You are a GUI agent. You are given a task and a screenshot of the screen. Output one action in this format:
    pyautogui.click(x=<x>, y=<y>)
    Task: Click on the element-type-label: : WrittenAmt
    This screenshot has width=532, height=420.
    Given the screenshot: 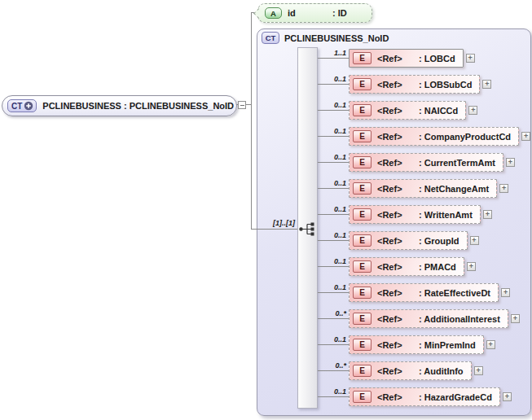 What is the action you would take?
    pyautogui.click(x=446, y=215)
    